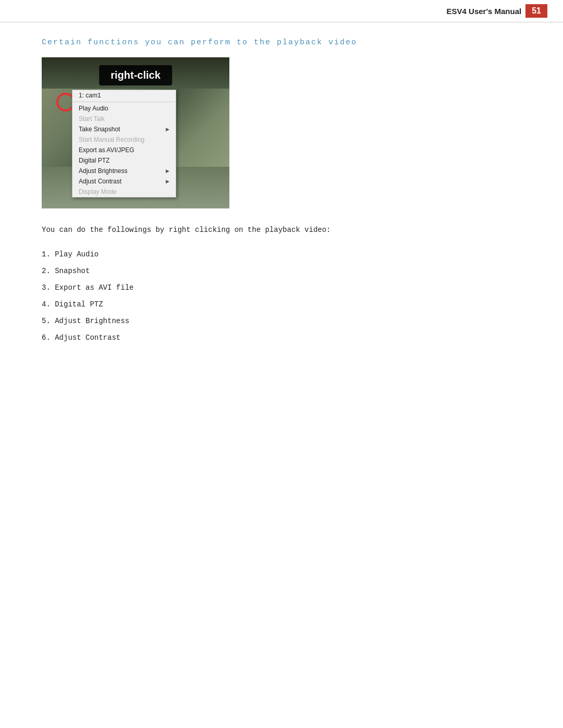 Image resolution: width=563 pixels, height=728 pixels. Describe the element at coordinates (282, 296) in the screenshot. I see `feature-list: 1. Play Audio 2. Snapshot 3. Export as A…` at that location.